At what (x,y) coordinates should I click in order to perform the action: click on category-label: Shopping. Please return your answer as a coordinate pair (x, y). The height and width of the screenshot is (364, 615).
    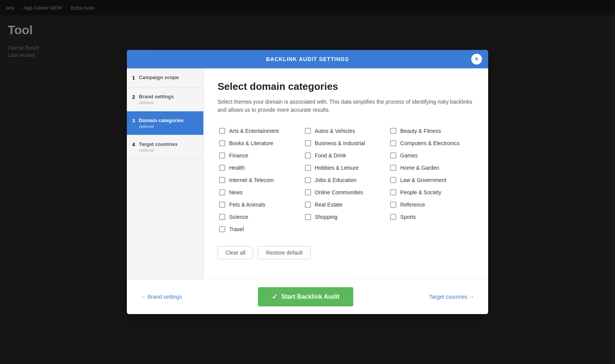
    Looking at the image, I should click on (326, 217).